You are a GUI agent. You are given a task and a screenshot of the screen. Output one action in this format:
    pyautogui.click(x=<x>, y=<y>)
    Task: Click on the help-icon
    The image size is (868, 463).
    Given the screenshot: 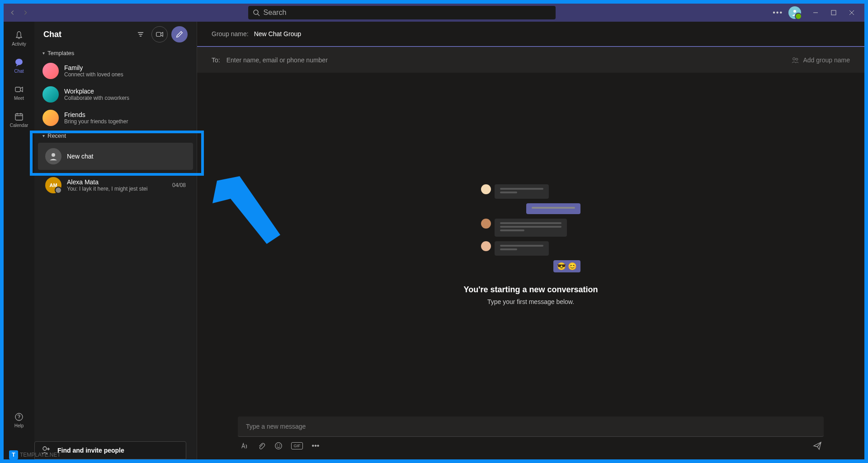 What is the action you would take?
    pyautogui.click(x=19, y=417)
    